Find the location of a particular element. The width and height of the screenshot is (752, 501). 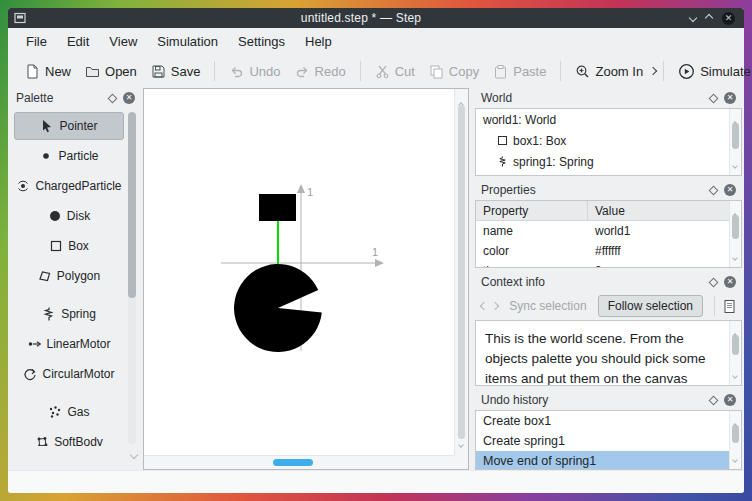

palette-scrollbar is located at coordinates (132, 278).